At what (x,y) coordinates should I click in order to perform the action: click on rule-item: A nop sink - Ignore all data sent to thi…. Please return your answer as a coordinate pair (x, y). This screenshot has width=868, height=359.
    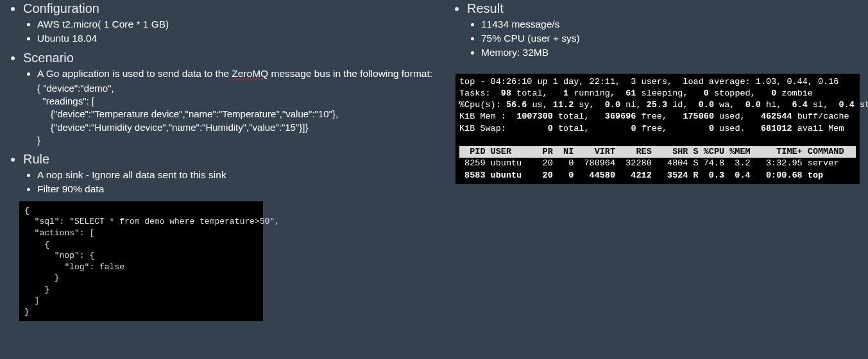
    Looking at the image, I should click on (133, 176).